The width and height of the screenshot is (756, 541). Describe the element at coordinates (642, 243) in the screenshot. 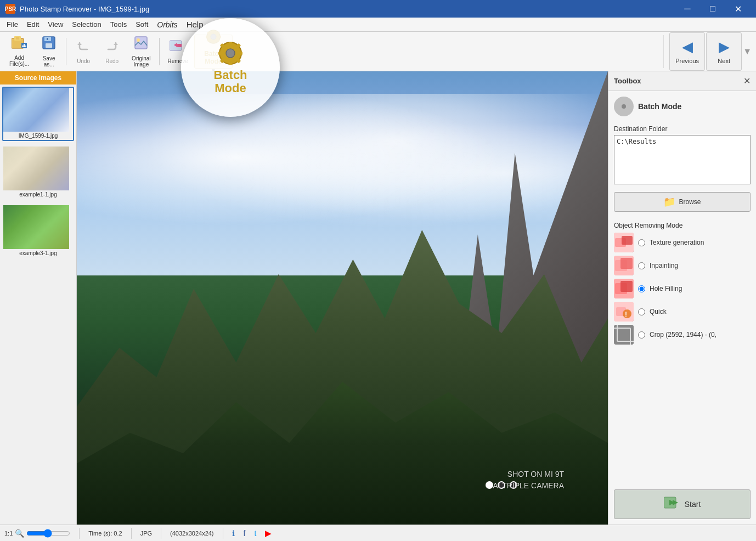

I see `texture-radio` at that location.